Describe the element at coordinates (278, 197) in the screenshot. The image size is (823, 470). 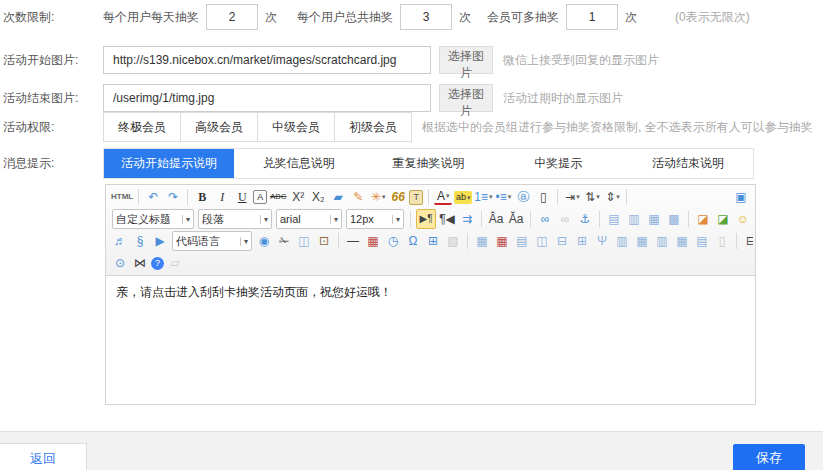
I see `strikethrough-icon: ABC` at that location.